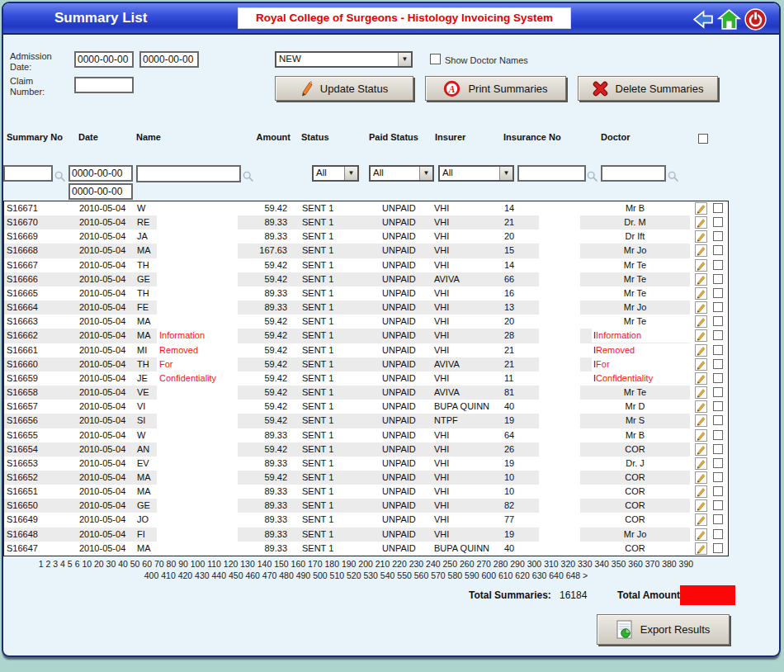  What do you see at coordinates (366, 223) in the screenshot?
I see `table-row: S16670 2010-05-04 RE 89.33 SENT 1 UNPAID…` at bounding box center [366, 223].